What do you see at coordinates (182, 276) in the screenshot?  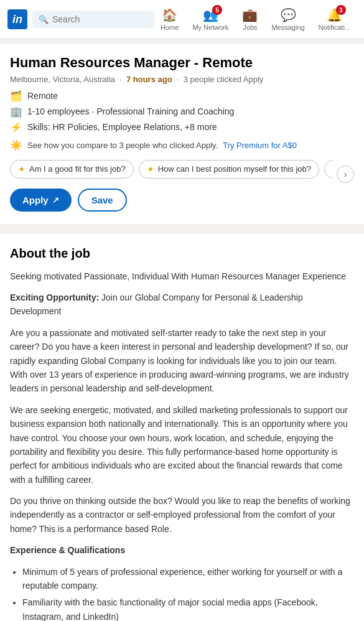 I see `about-intro: Seeking motivated Passionate, Individual…` at bounding box center [182, 276].